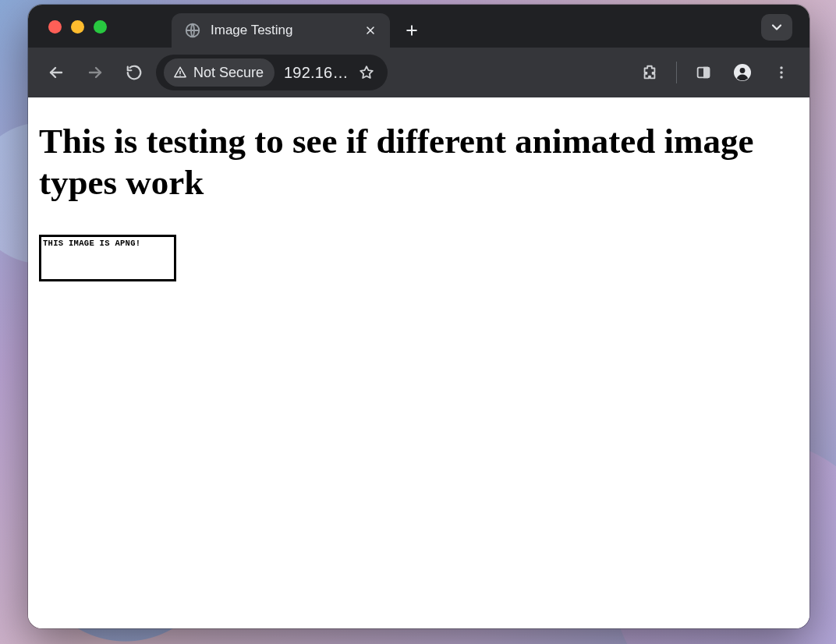 This screenshot has width=836, height=644. What do you see at coordinates (281, 30) in the screenshot?
I see `tab-active: Image Testing` at bounding box center [281, 30].